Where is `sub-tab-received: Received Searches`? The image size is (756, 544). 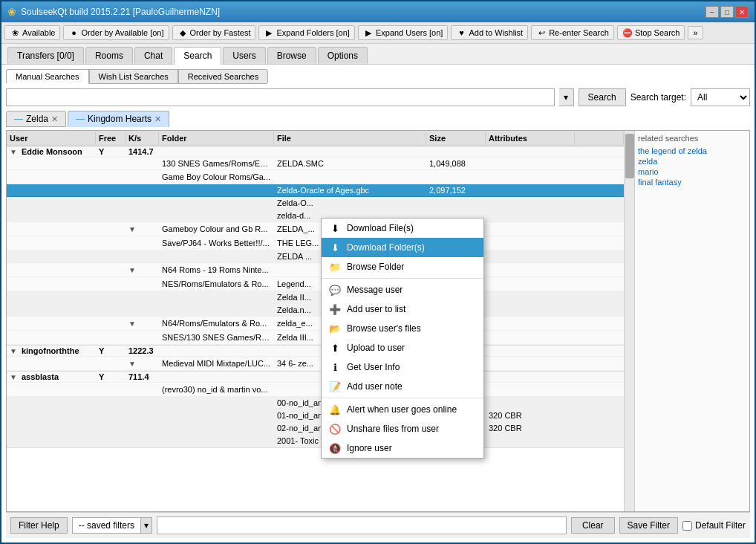 sub-tab-received: Received Searches is located at coordinates (223, 77).